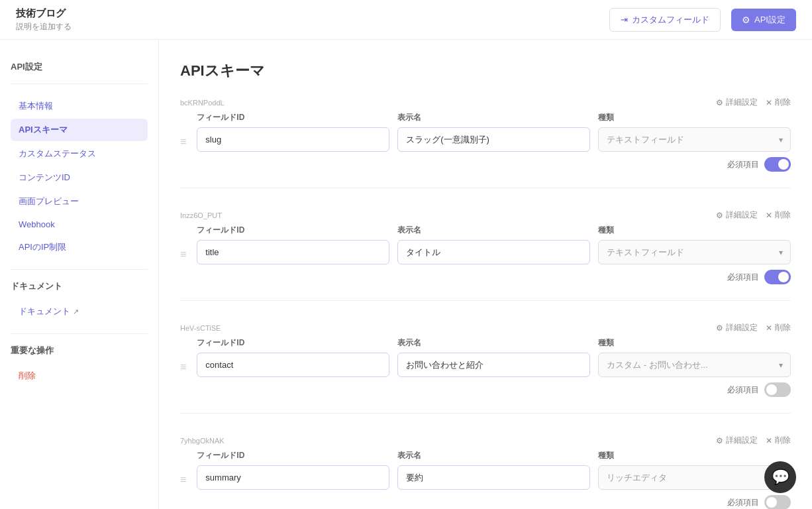 This screenshot has width=812, height=509. What do you see at coordinates (764, 20) in the screenshot?
I see `api-settings-button: ⚙ API設定` at bounding box center [764, 20].